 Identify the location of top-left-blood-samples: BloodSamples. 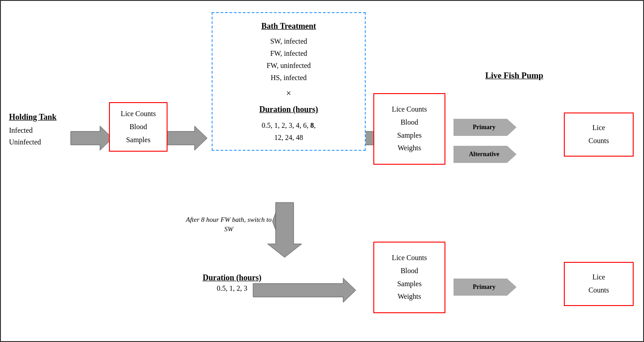
(138, 134).